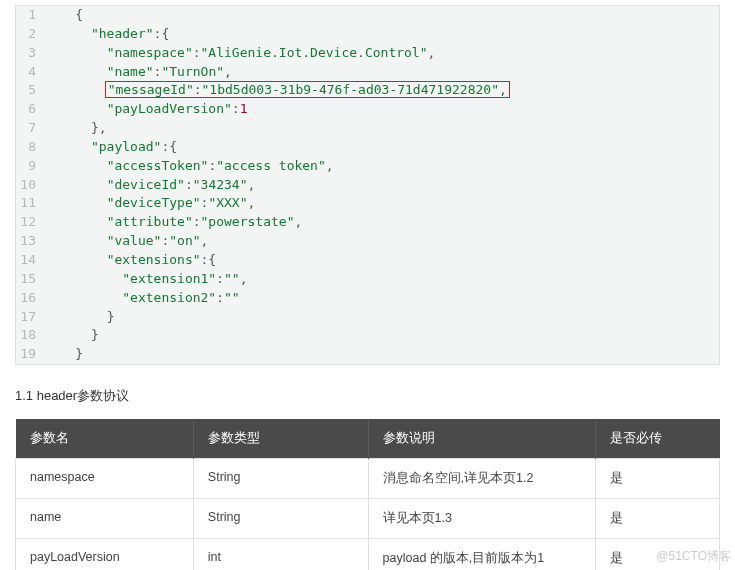 This screenshot has height=570, width=735. I want to click on code-line: 19 }, so click(368, 354).